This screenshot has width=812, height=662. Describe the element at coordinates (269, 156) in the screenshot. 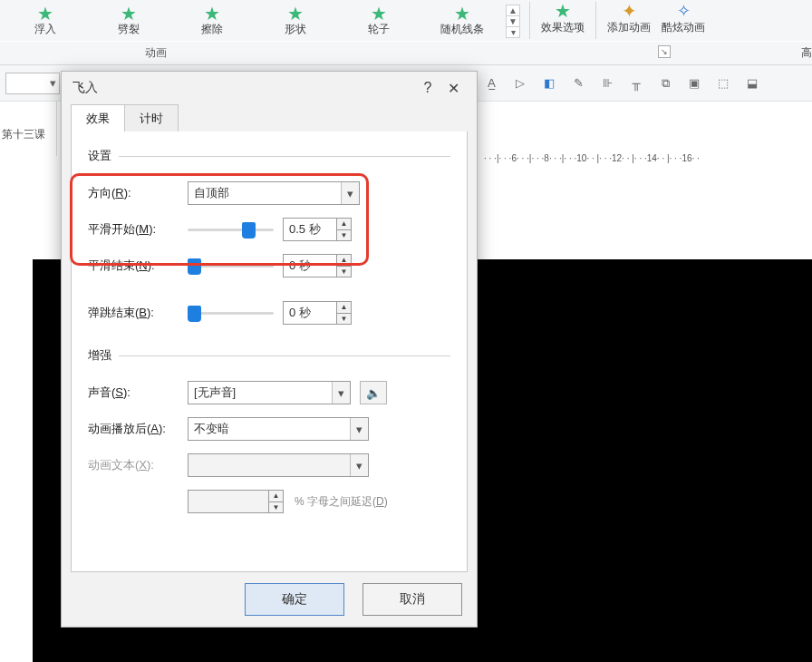

I see `section-settings: 设置` at that location.